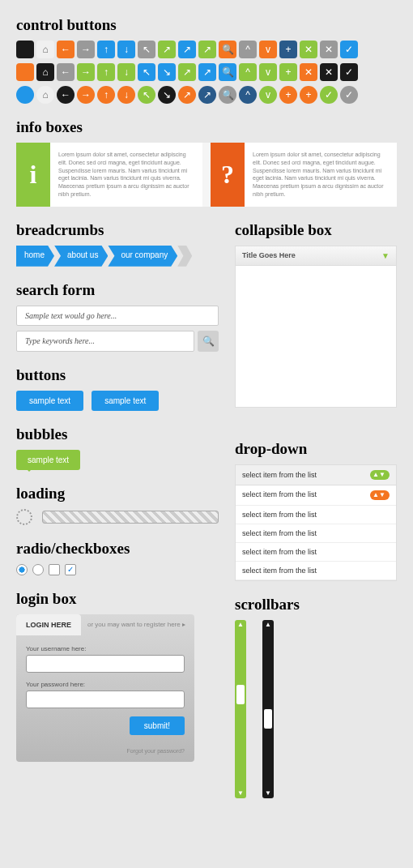  What do you see at coordinates (22, 570) in the screenshot?
I see `radio-checked` at bounding box center [22, 570].